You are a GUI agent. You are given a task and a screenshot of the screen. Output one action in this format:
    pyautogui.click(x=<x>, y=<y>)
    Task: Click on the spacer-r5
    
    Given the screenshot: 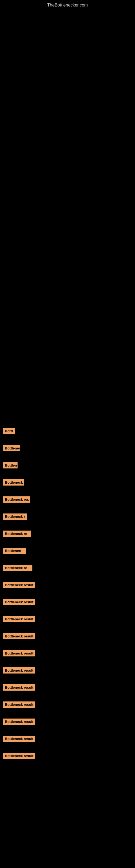 What is the action you would take?
    pyautogui.click(x=68, y=509)
    